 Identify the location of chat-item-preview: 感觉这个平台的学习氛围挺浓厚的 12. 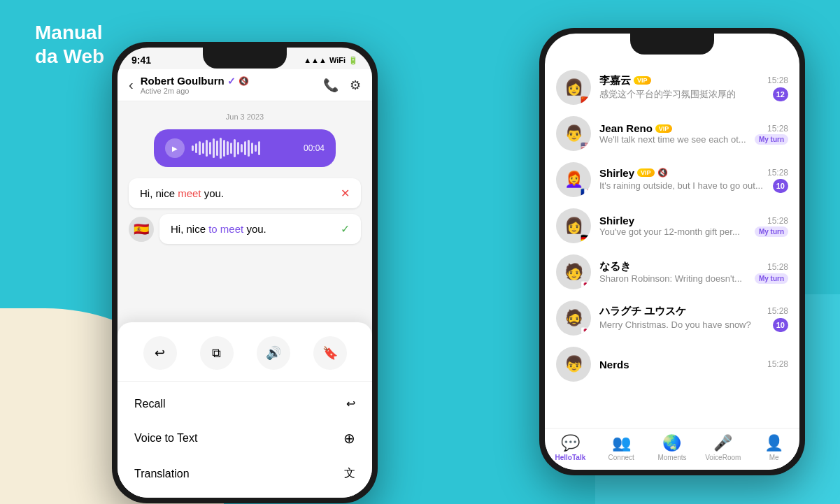
(694, 94).